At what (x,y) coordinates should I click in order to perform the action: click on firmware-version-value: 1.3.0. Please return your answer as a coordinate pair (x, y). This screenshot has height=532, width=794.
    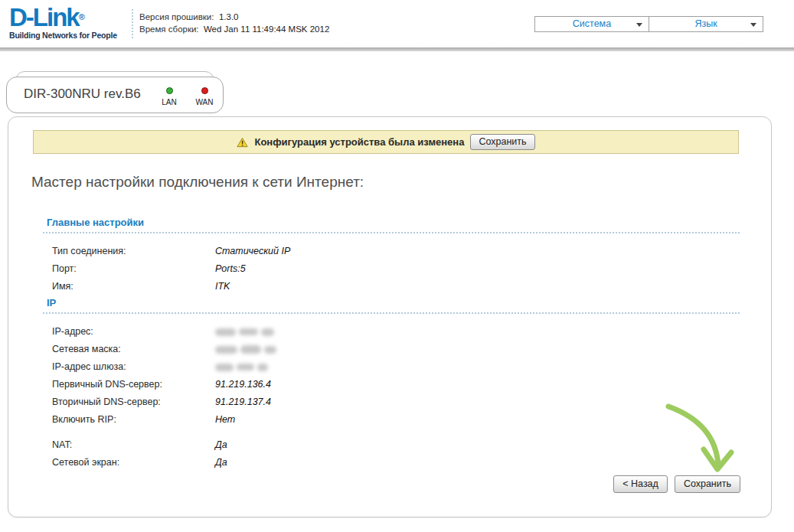
    Looking at the image, I should click on (229, 17).